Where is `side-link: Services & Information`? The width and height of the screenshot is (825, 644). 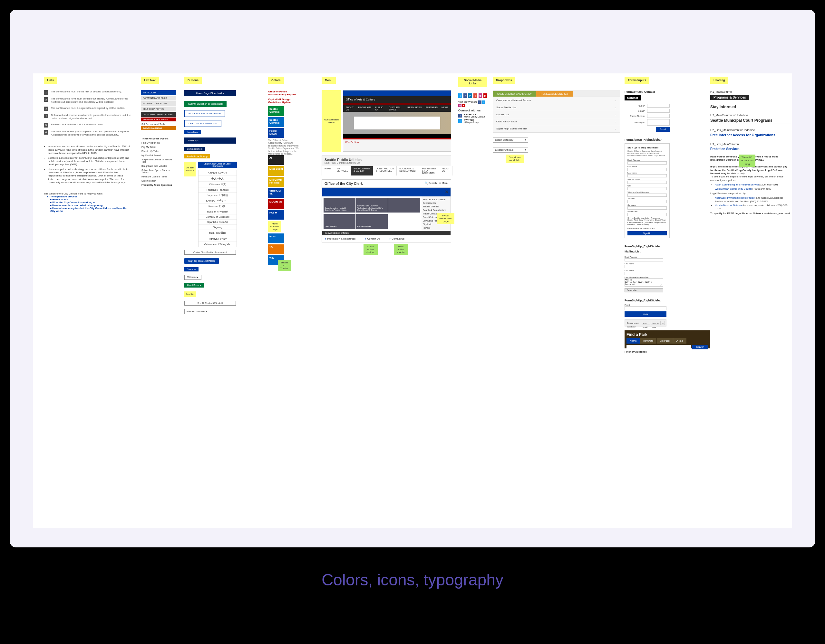 side-link: Services & Information is located at coordinates (436, 199).